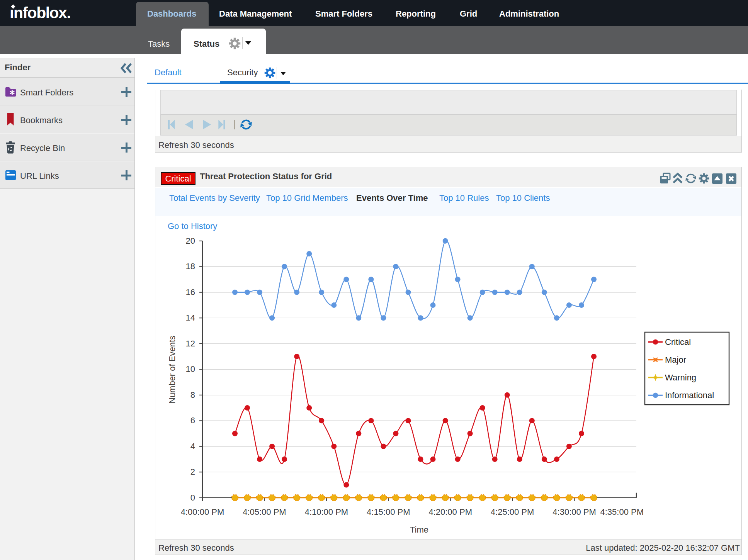 The height and width of the screenshot is (560, 748). I want to click on svg-text: 4:20:00 PM, so click(450, 512).